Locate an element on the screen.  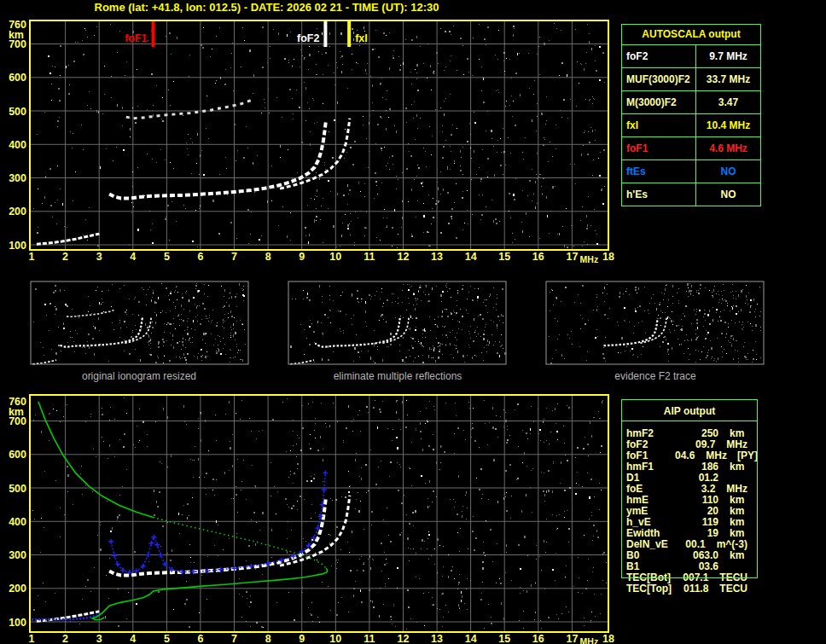
aip-param-unit: TECU is located at coordinates (728, 589).